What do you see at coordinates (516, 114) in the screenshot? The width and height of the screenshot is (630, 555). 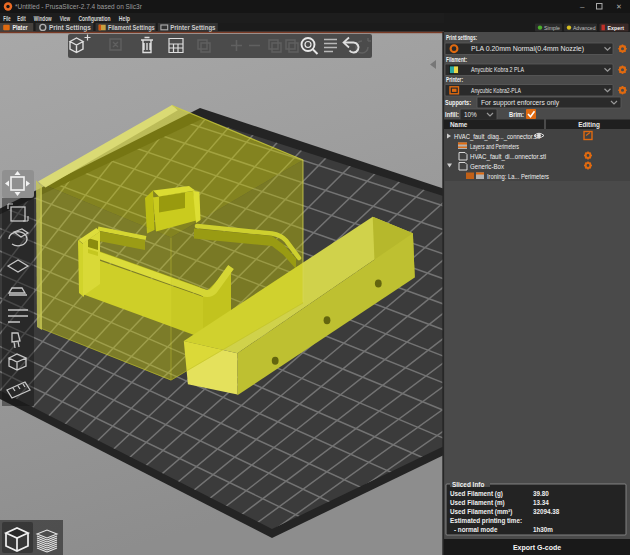 I see `svg-text: Brim:` at bounding box center [516, 114].